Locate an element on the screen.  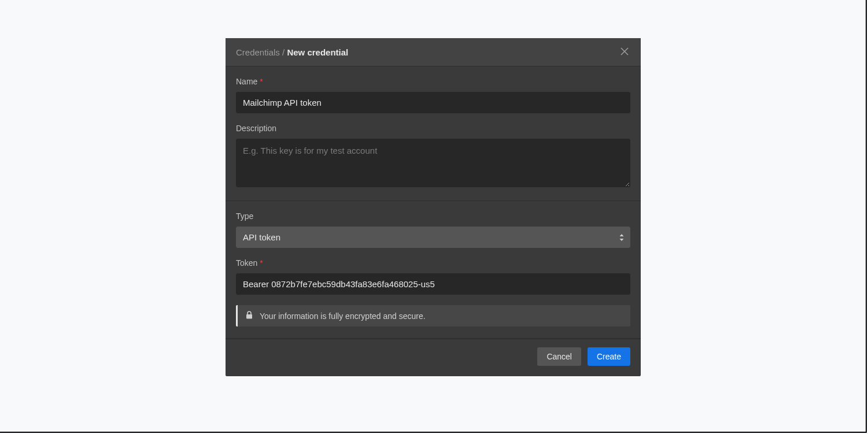
create-button: Create is located at coordinates (609, 357).